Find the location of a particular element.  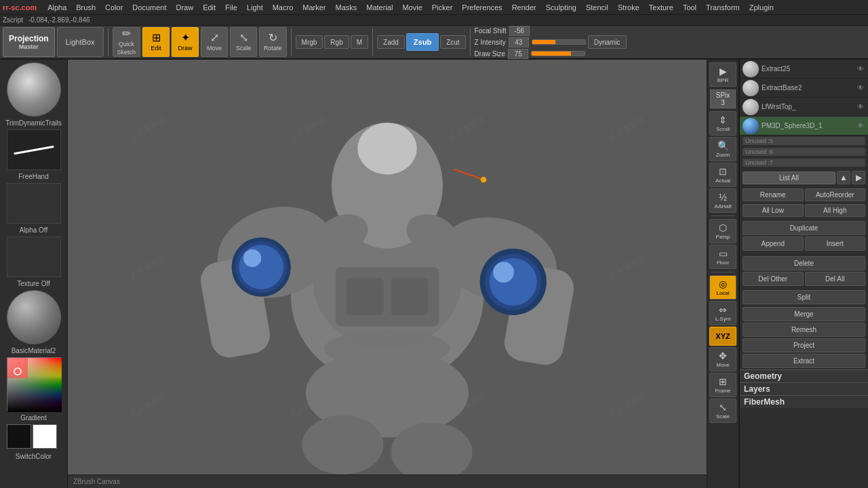

actual-button: ⊡ Actual is located at coordinates (723, 175).